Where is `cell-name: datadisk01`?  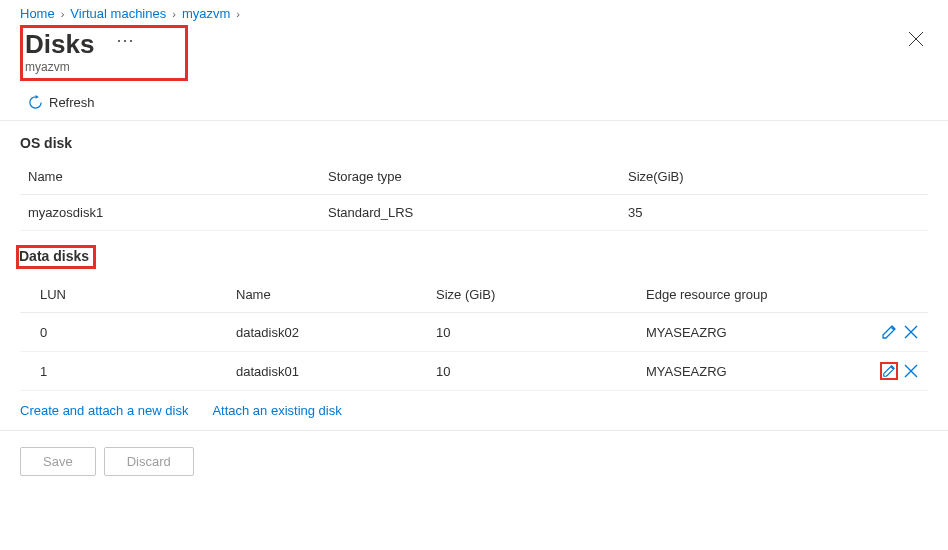
cell-name: datadisk01 is located at coordinates (328, 372).